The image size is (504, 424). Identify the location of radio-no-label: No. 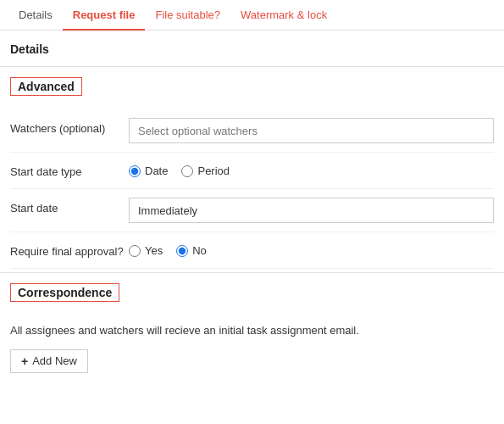
(200, 251).